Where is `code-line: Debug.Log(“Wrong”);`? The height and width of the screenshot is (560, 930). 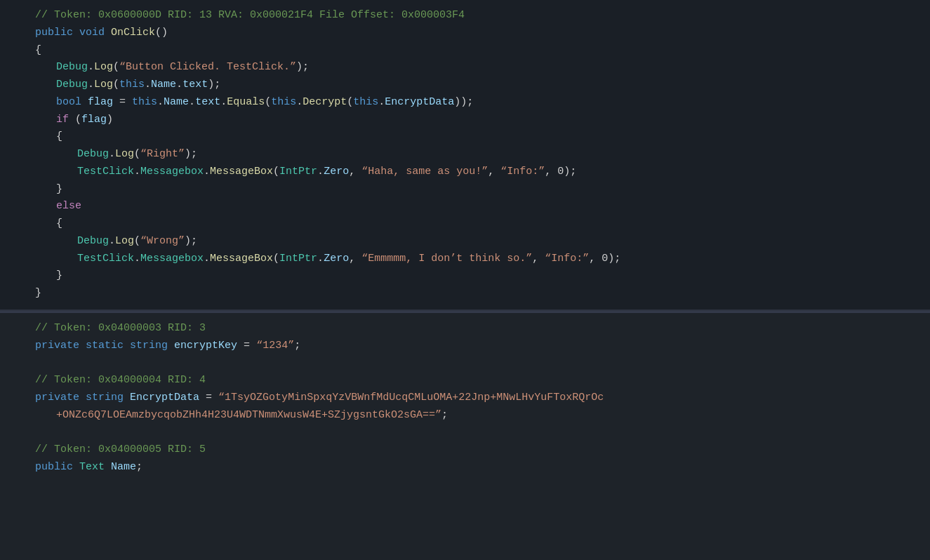 code-line: Debug.Log(“Wrong”); is located at coordinates (465, 241).